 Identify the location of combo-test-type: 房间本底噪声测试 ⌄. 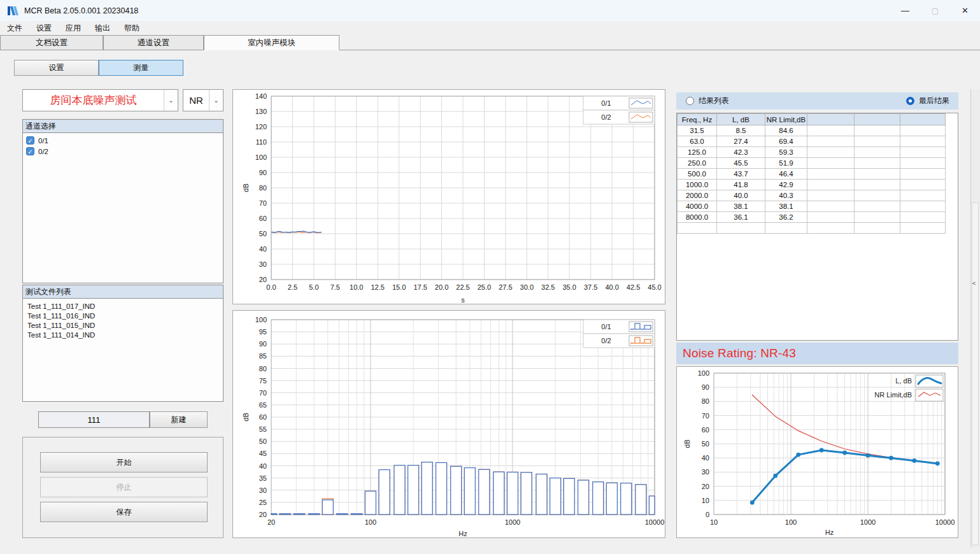
(101, 101).